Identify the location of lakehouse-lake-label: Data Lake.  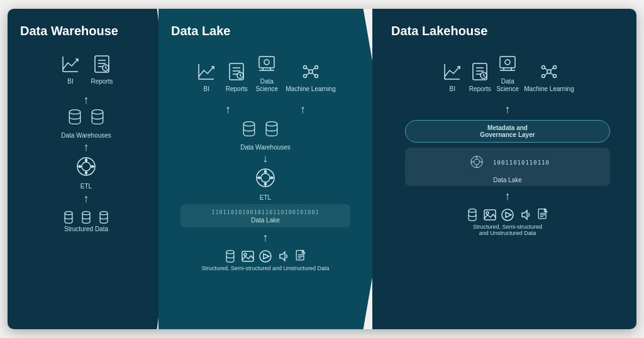
(508, 180).